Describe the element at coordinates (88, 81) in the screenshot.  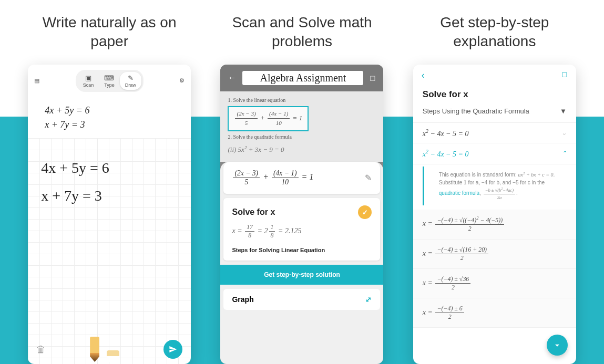
I see `mode-scan: ▣ Scan` at that location.